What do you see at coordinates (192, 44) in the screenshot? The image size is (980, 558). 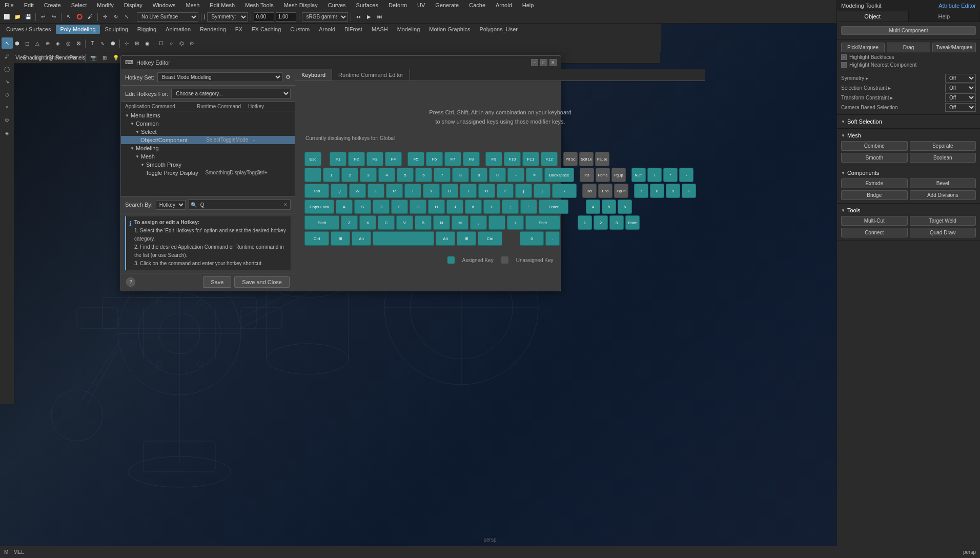 I see `toolbar-torus-icon: ⊙` at bounding box center [192, 44].